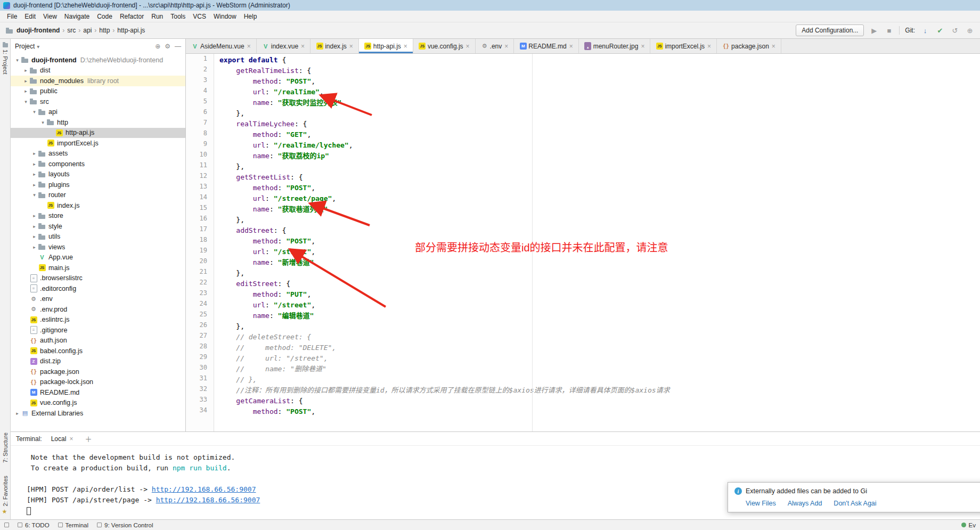 The width and height of the screenshot is (980, 530). Describe the element at coordinates (6, 525) in the screenshot. I see `tool-window-switcher-icon` at that location.